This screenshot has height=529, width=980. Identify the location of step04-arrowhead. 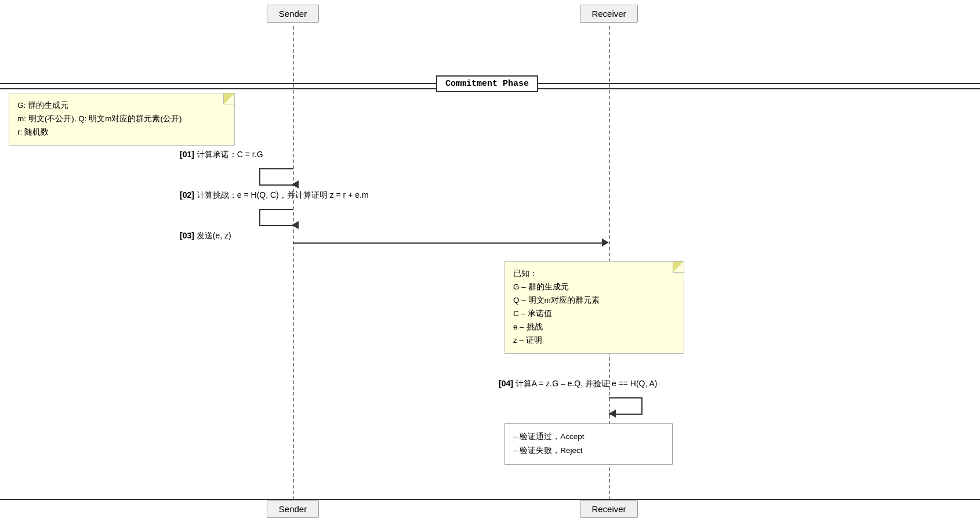
(612, 414).